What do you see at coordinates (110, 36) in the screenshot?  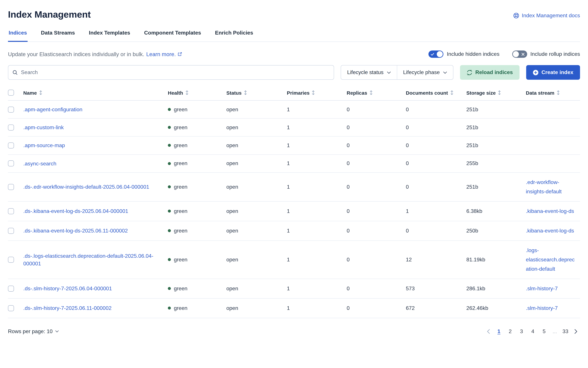 I see `tab-index-templates: Index Templates` at bounding box center [110, 36].